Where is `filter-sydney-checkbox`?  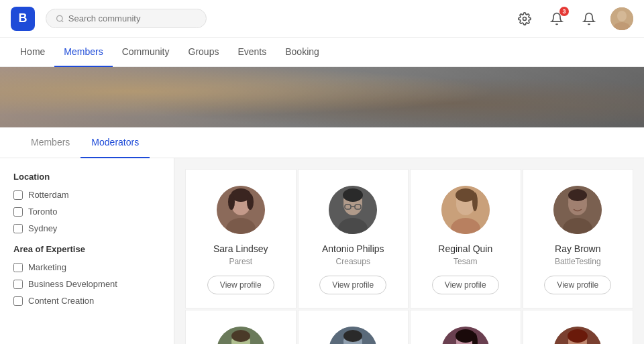
filter-sydney-checkbox is located at coordinates (18, 229).